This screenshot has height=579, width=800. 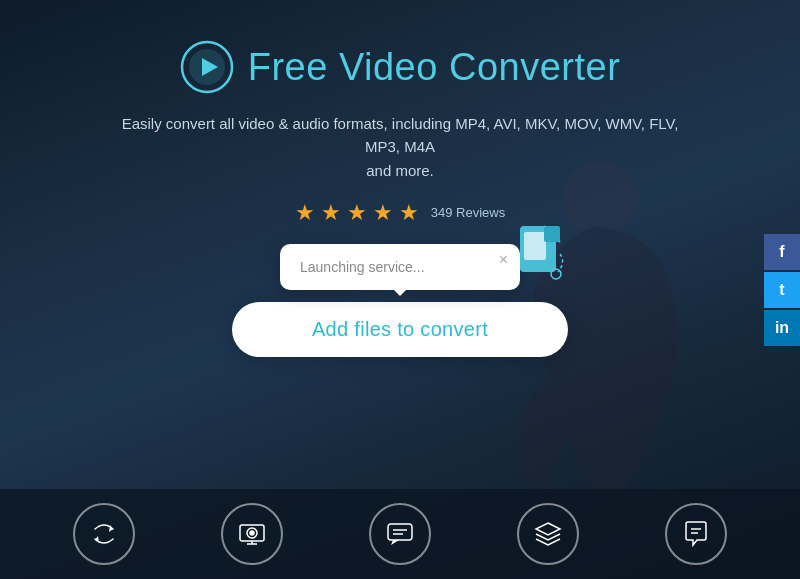 What do you see at coordinates (782, 290) in the screenshot?
I see `twitter-button: t` at bounding box center [782, 290].